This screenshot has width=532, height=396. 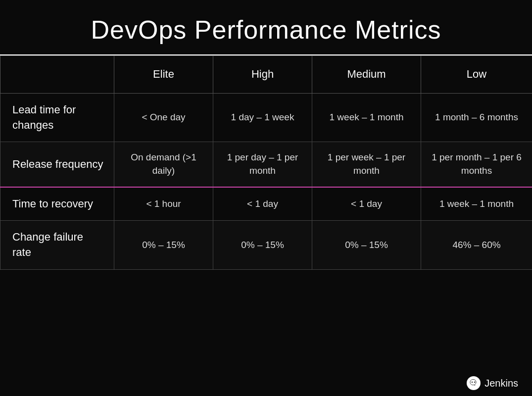 What do you see at coordinates (164, 164) in the screenshot?
I see `cell-elite: On demand (>1 daily)` at bounding box center [164, 164].